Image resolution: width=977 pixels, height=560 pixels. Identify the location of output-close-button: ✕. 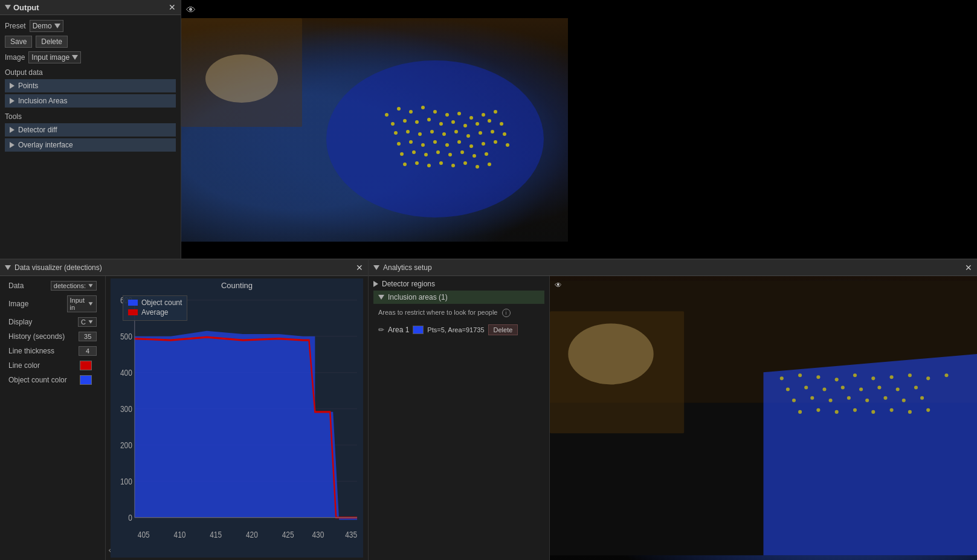
(172, 7).